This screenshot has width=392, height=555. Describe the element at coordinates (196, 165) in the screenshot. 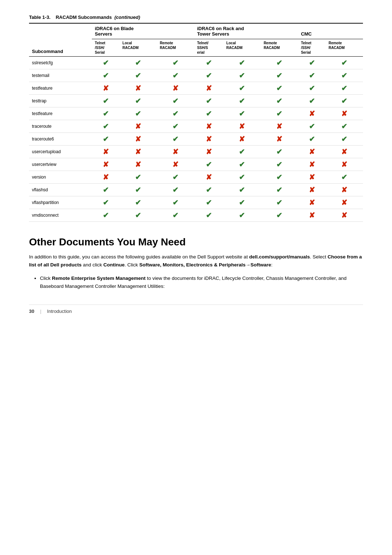

I see `table-row: usercertview✘✘✘✔✔✔✘✘` at that location.